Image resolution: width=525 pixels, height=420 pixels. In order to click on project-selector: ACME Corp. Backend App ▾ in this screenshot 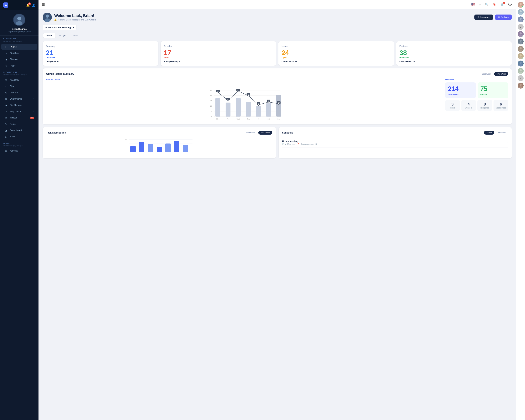, I will do `click(60, 28)`.